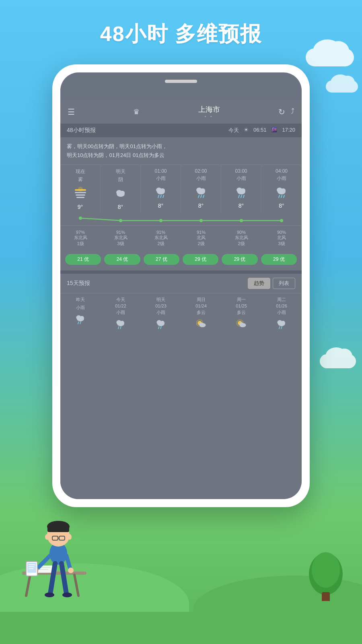 Image resolution: width=362 pixels, height=644 pixels. I want to click on share-icon: ⤴, so click(293, 112).